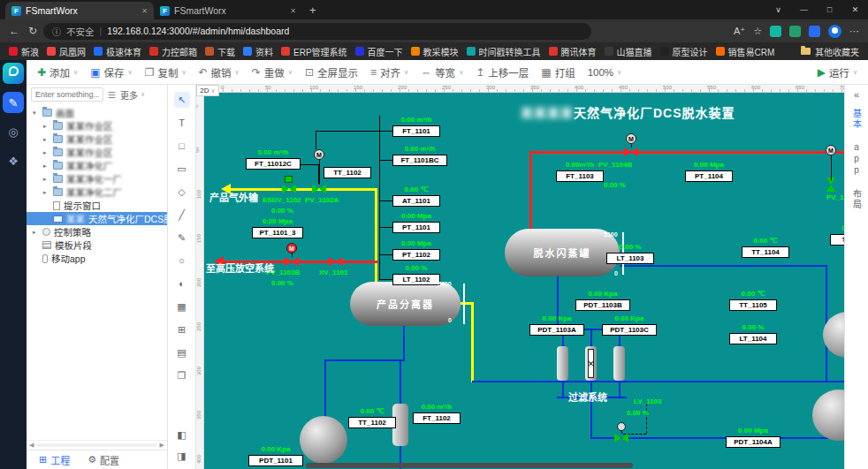 Image resolution: width=868 pixels, height=469 pixels. Describe the element at coordinates (834, 32) in the screenshot. I see `profile-avatar` at that location.